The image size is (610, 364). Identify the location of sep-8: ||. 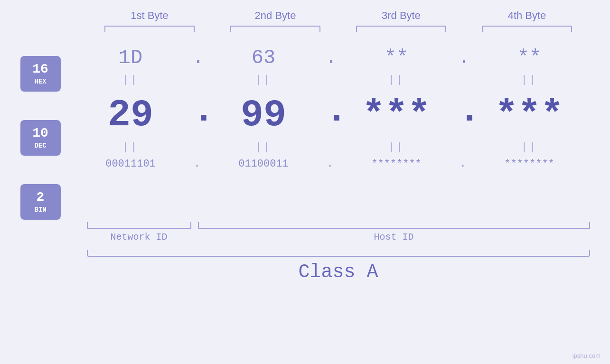
(529, 147).